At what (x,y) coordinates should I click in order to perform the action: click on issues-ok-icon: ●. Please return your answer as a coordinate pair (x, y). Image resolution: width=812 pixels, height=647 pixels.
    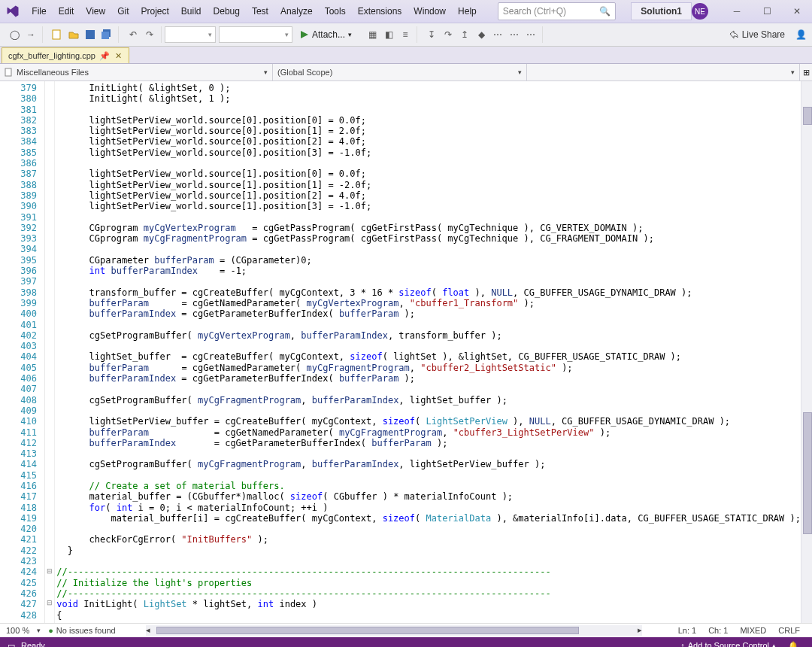
    Looking at the image, I should click on (51, 630).